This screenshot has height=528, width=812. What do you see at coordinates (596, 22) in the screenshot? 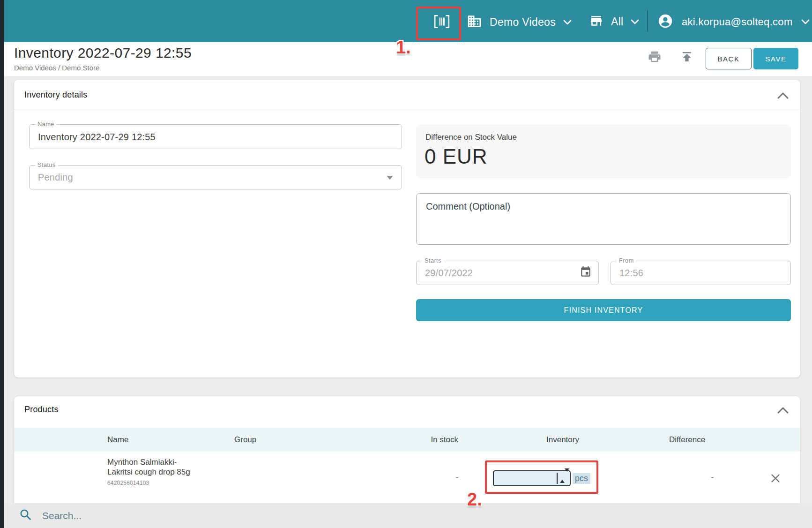
I see `store-icon` at bounding box center [596, 22].